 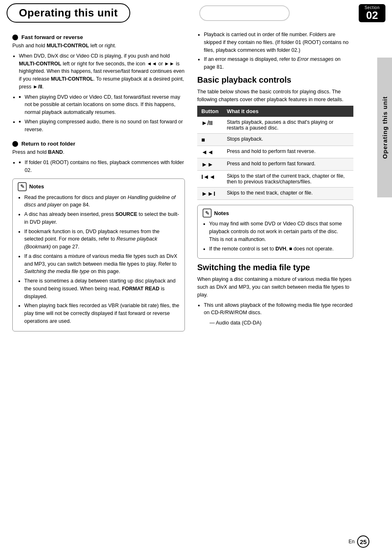 I want to click on switching-intro: When playing a disc containing a mixture…, so click(x=275, y=287).